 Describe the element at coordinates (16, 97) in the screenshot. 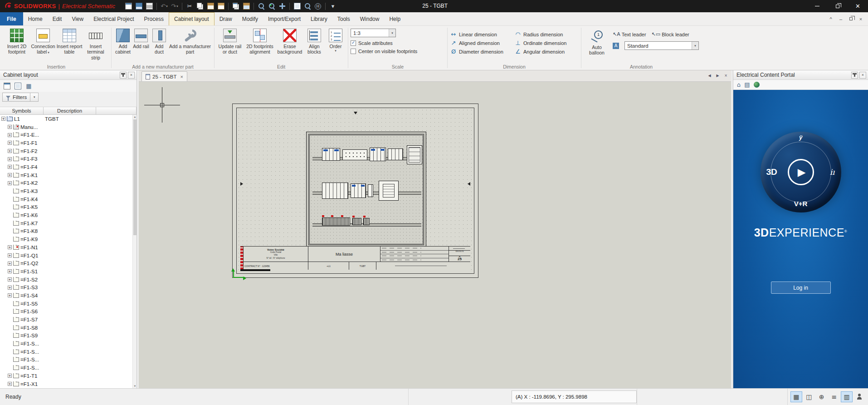

I see `filters-button: Filters` at that location.